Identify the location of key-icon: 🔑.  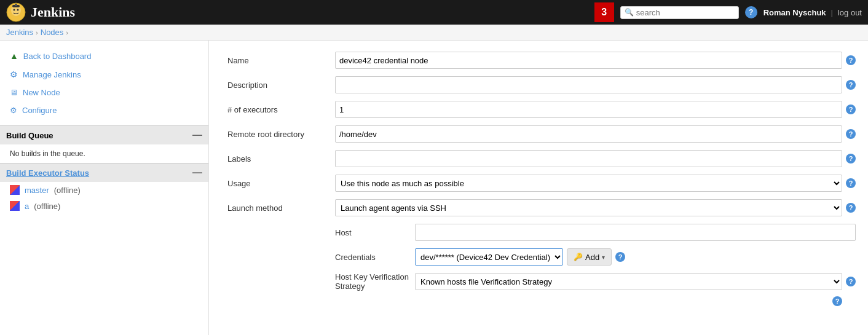
(578, 257).